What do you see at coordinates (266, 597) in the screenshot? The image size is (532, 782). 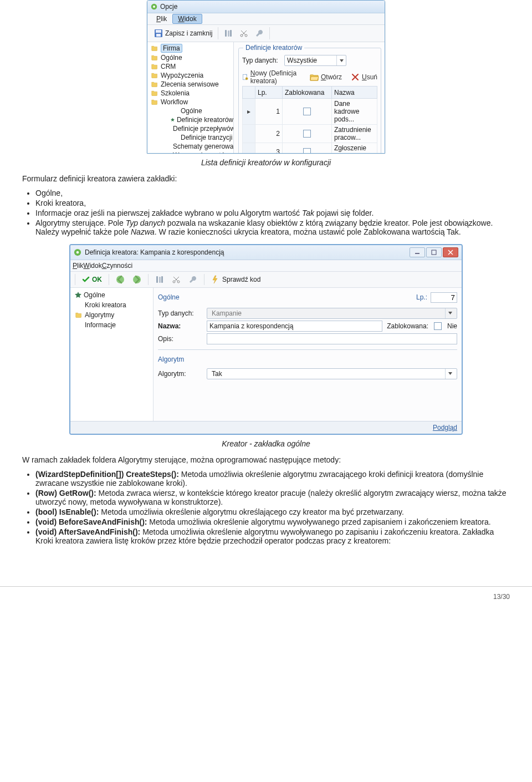 I see `page-number: 13/30` at bounding box center [266, 597].